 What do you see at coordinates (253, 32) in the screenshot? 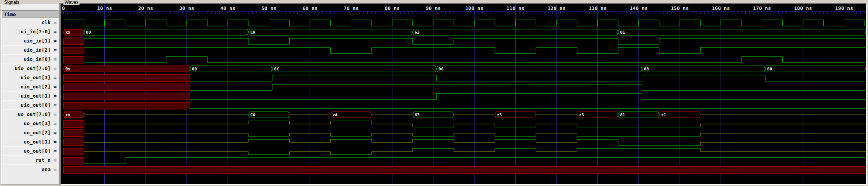
I see `bus-value-ui_in[7:0]-45: CA` at bounding box center [253, 32].